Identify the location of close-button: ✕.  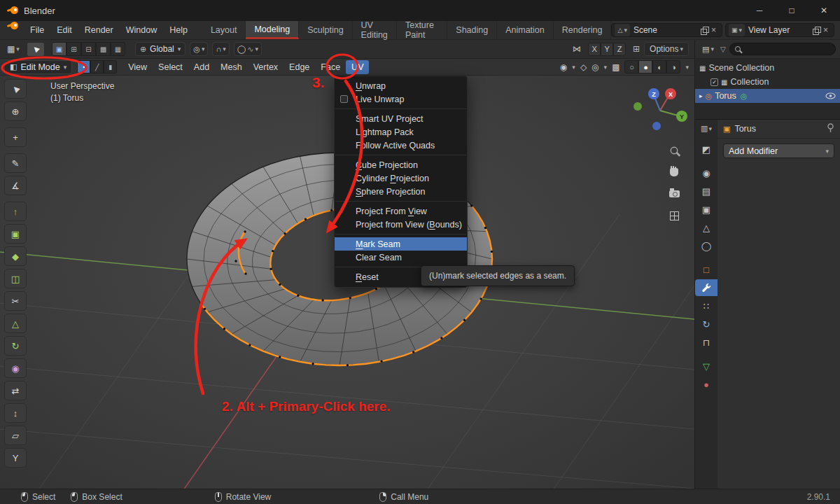
(824, 10).